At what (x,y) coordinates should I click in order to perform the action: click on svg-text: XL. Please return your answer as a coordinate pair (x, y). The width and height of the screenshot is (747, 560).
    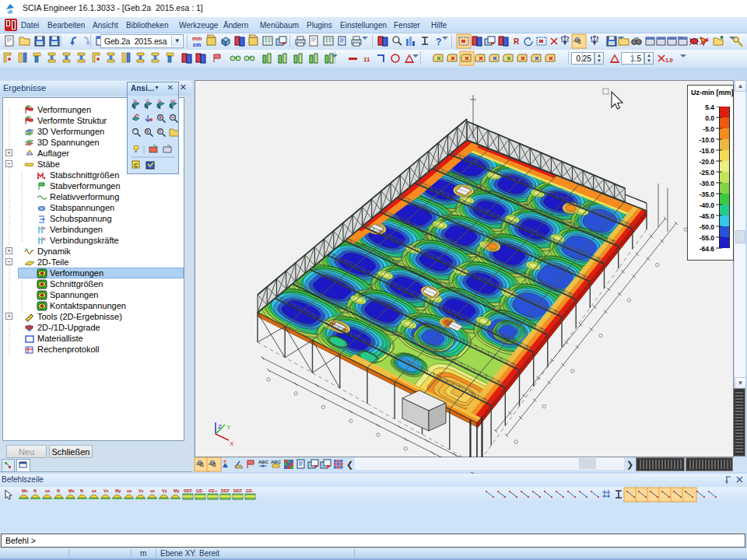
    Looking at the image, I should click on (135, 101).